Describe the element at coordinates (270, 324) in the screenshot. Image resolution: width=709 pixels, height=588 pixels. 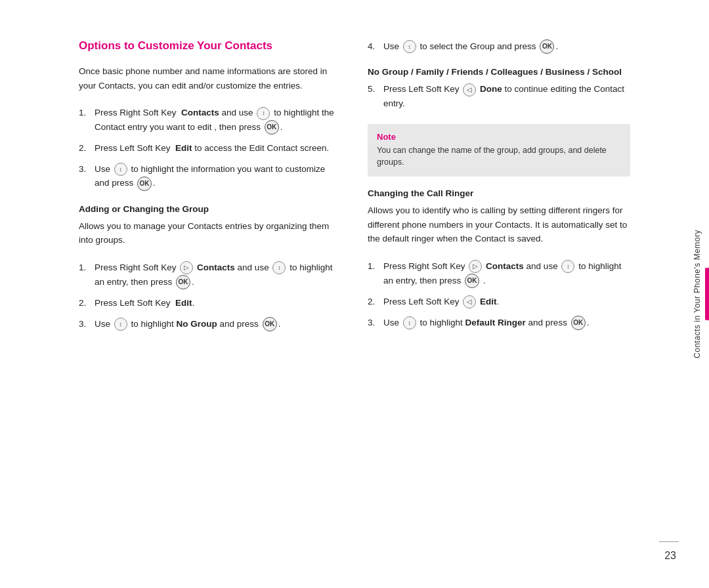
I see `ok-icon-4: OK` at that location.